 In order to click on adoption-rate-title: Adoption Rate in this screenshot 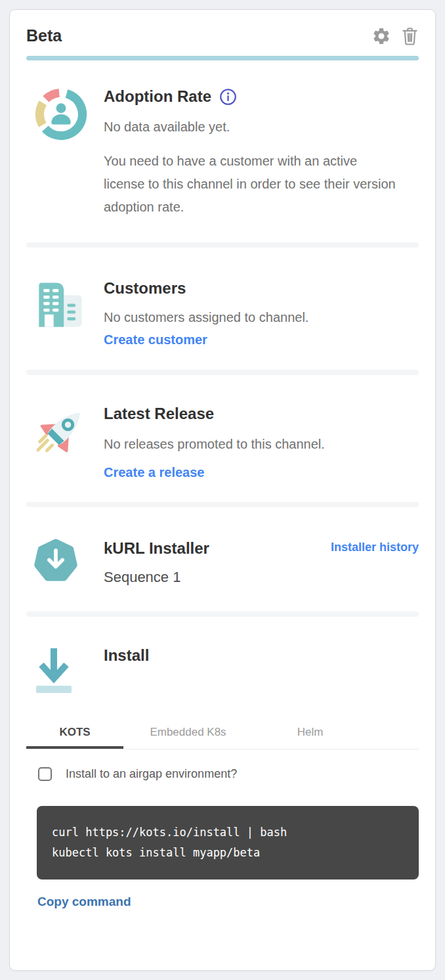, I will do `click(158, 97)`.